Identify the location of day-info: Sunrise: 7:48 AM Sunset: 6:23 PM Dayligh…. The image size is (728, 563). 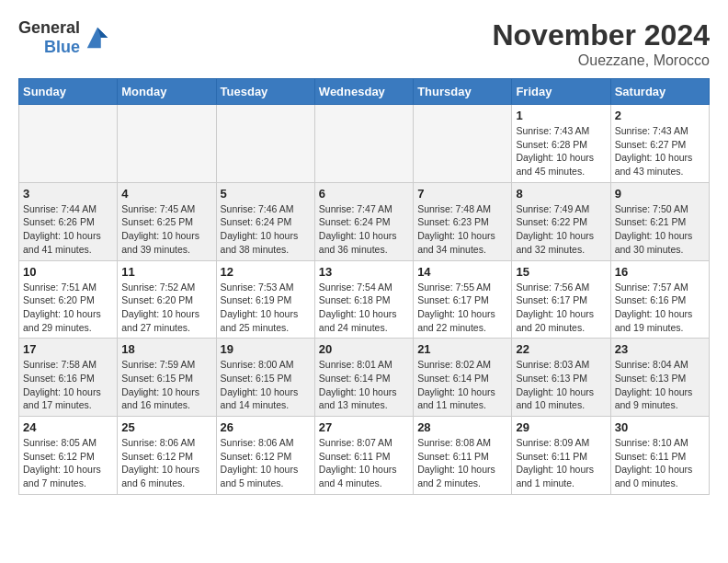
(462, 230).